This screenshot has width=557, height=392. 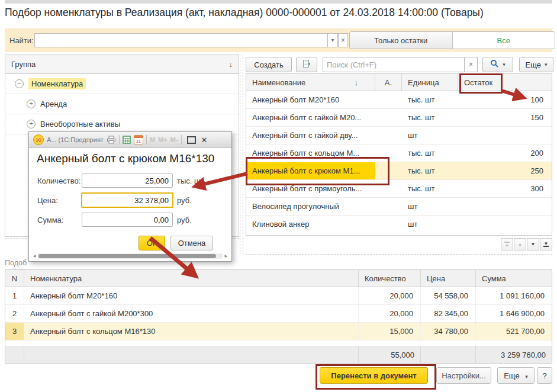 What do you see at coordinates (192, 355) in the screenshot?
I see `totals-name` at bounding box center [192, 355].